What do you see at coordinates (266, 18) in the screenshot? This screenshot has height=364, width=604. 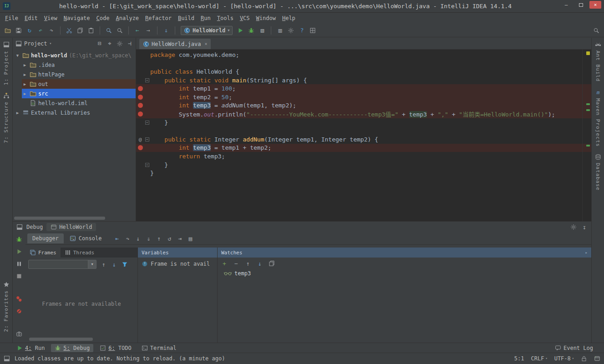 I see `menu-window: Window` at bounding box center [266, 18].